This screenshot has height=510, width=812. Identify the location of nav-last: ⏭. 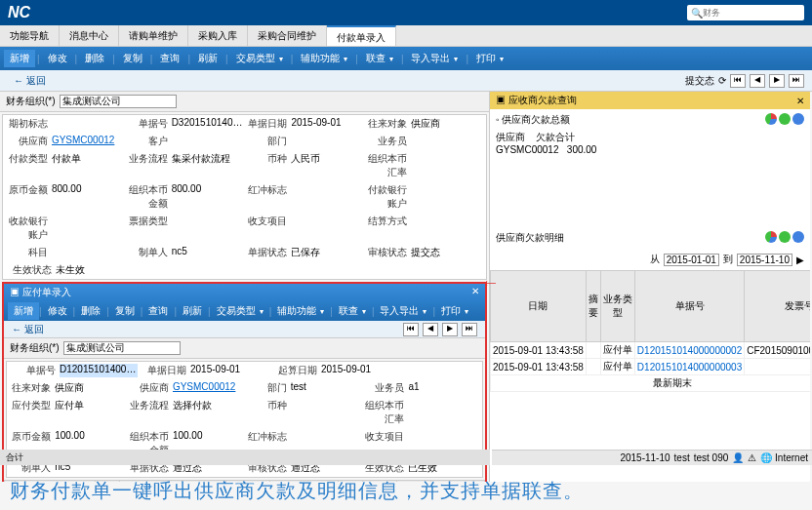
(796, 81).